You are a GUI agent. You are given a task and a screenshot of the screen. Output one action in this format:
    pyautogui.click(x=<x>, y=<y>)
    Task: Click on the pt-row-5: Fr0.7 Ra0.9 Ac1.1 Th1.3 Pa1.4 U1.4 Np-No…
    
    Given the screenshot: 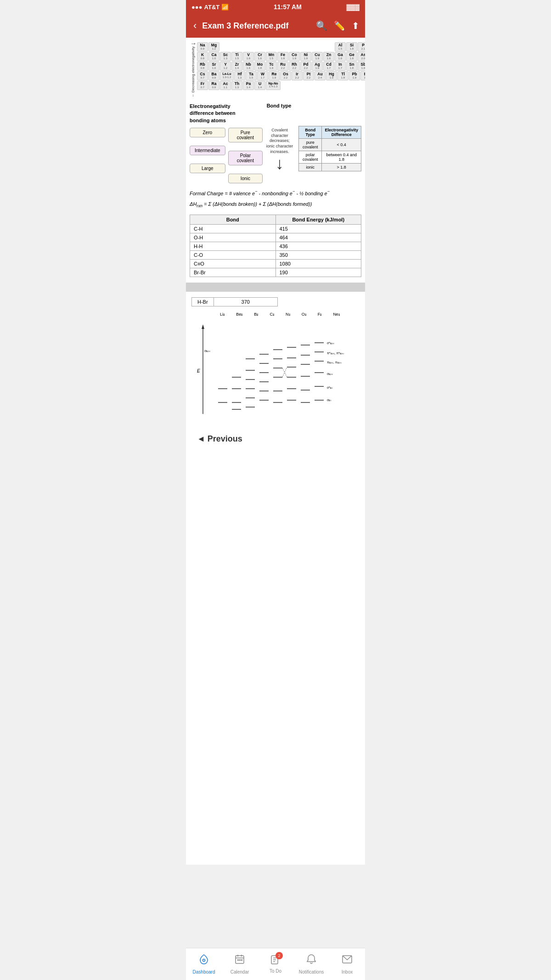 What is the action you would take?
    pyautogui.click(x=281, y=85)
    